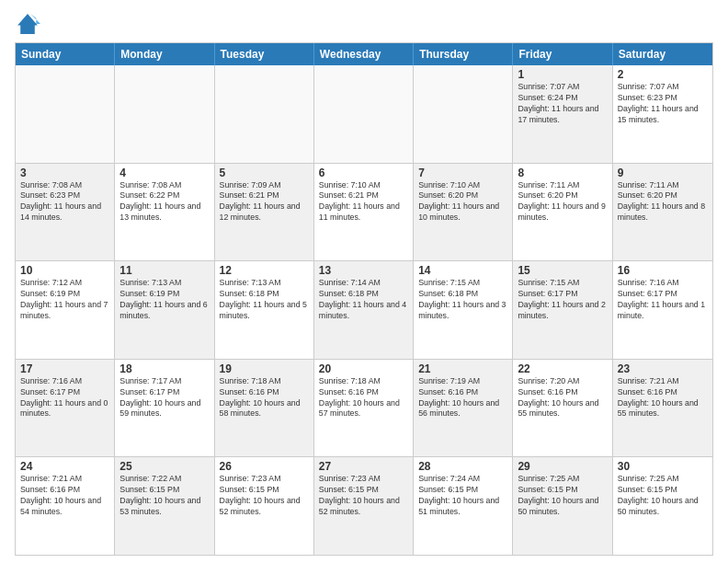  I want to click on calendar-cell: 30Sunrise: 7:25 AM Sunset: 6:15 PM Dayli…, so click(663, 506).